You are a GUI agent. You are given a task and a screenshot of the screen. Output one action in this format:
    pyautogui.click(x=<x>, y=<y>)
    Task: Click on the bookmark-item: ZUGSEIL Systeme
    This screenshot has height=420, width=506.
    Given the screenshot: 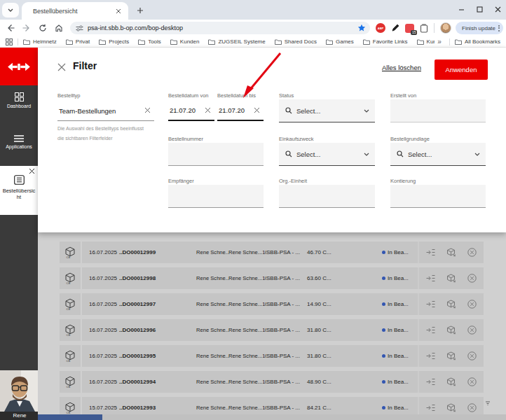 What is the action you would take?
    pyautogui.click(x=237, y=42)
    